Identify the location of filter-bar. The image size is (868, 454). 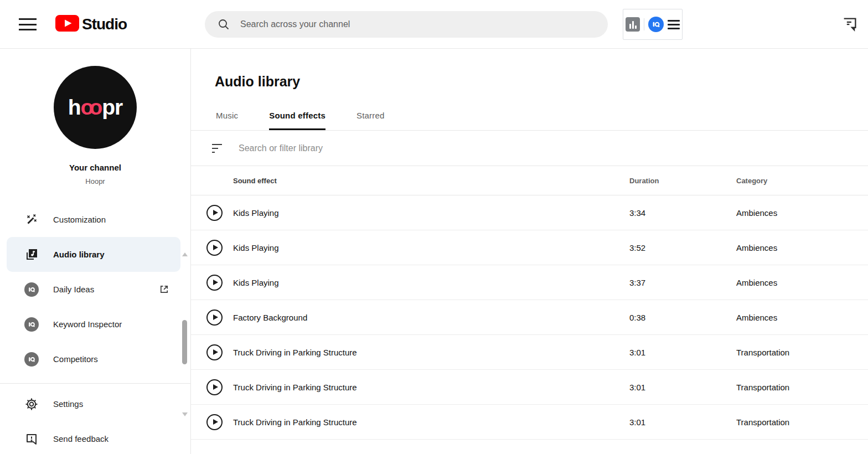
(529, 148).